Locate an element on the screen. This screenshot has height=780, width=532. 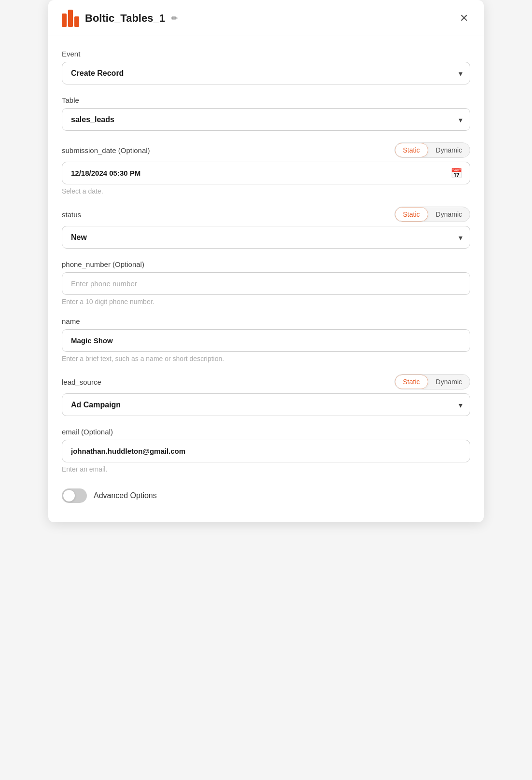
status-select-wrapper: New In Progress Closed ▾ is located at coordinates (266, 237).